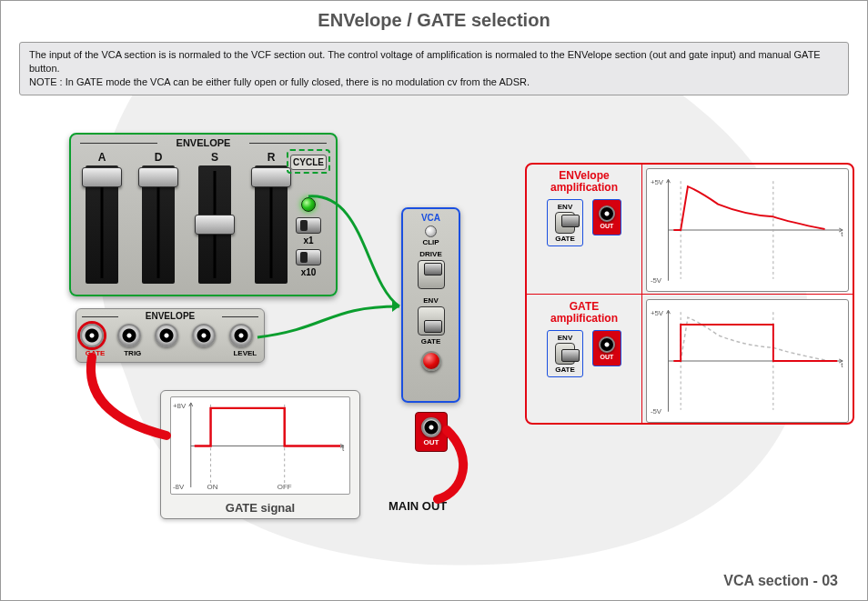  I want to click on cycle-highlight: CYCLE, so click(308, 162).